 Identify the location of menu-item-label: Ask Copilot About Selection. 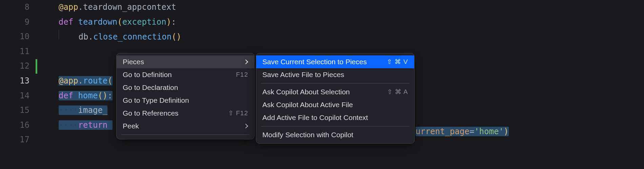
(306, 92).